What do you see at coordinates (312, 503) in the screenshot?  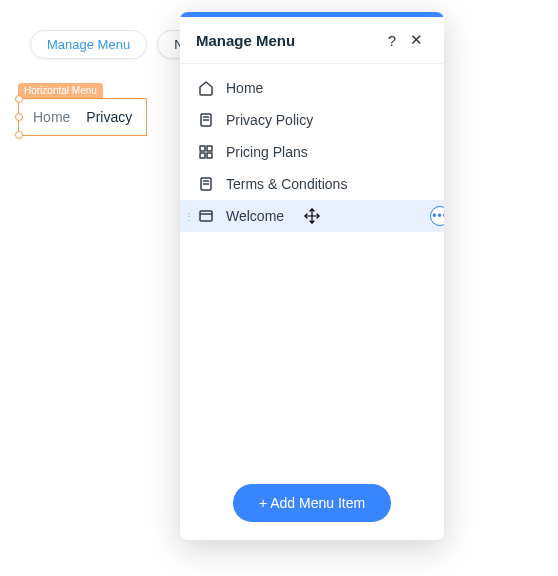 I see `panel-footer: + Add Menu Item` at bounding box center [312, 503].